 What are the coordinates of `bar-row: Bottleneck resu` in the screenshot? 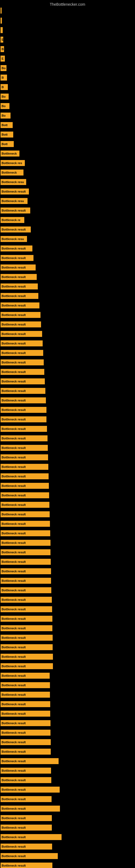 It's located at (13, 182).